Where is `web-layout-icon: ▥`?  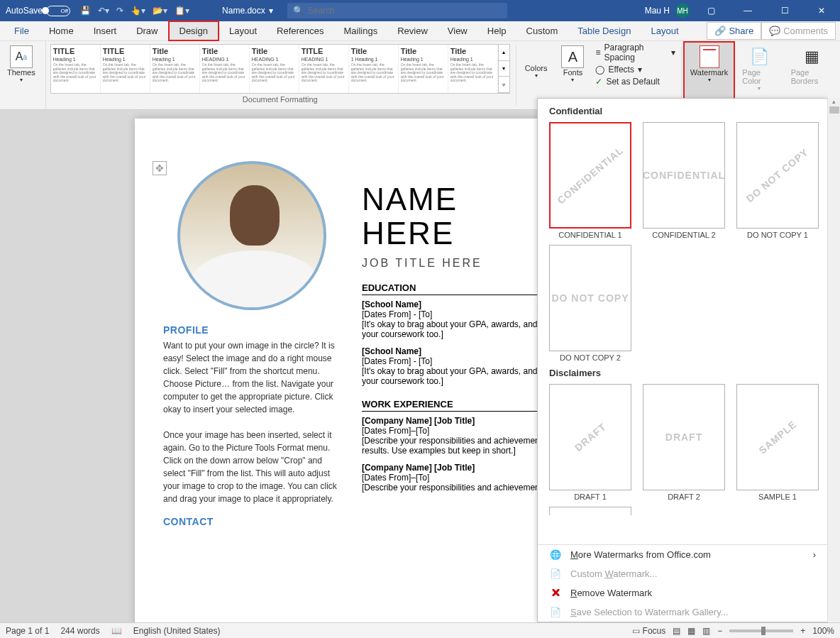
web-layout-icon: ▥ is located at coordinates (707, 631).